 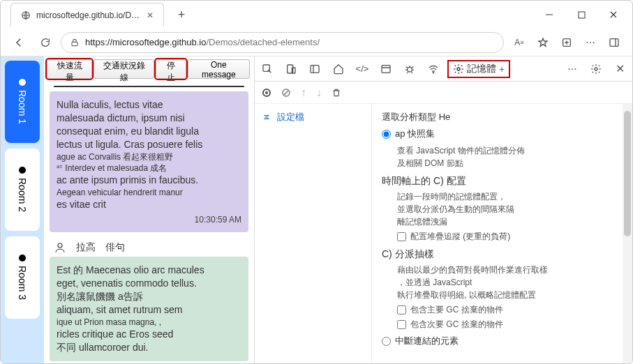 I want to click on url-box: https://microsoftedge.github.io/Demos/de…, so click(x=282, y=43).